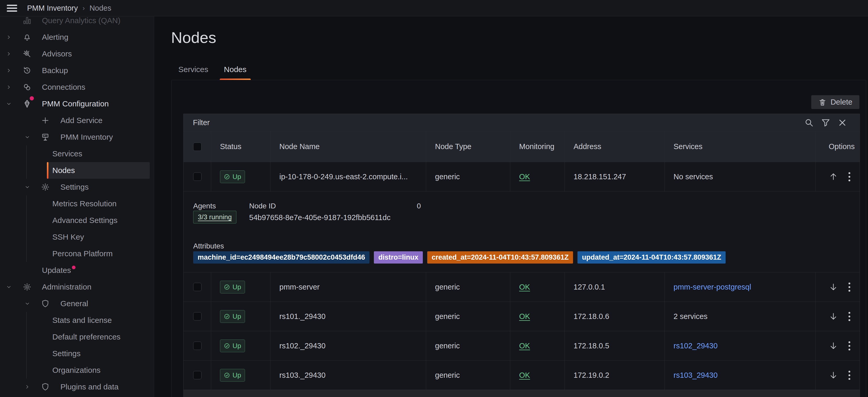  What do you see at coordinates (197, 317) in the screenshot?
I see `row-select-cell` at bounding box center [197, 317].